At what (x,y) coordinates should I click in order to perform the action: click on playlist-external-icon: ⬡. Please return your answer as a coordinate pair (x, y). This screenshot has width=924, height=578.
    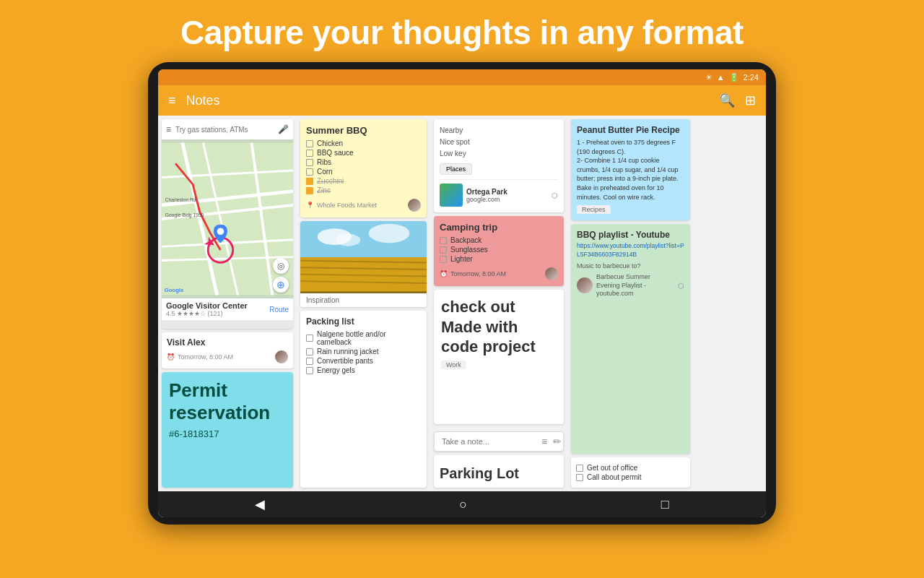
    Looking at the image, I should click on (681, 286).